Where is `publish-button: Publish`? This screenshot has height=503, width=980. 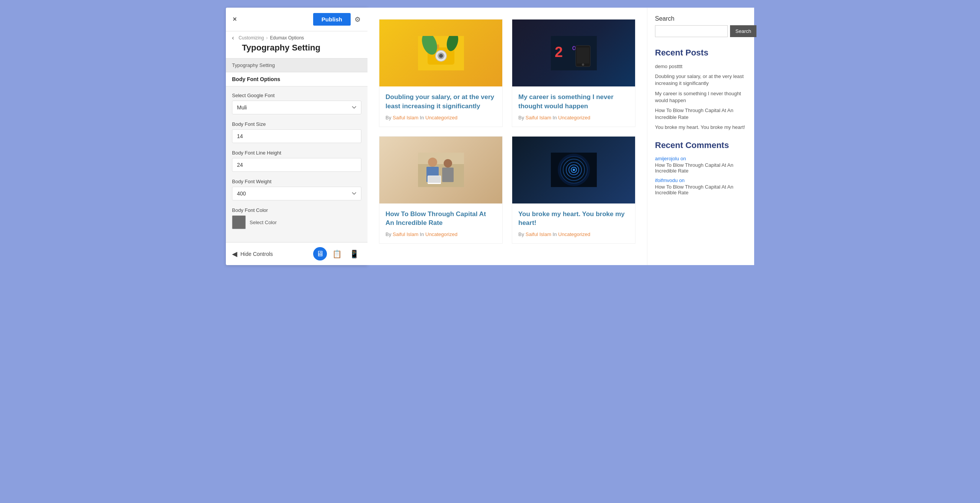 publish-button: Publish is located at coordinates (332, 19).